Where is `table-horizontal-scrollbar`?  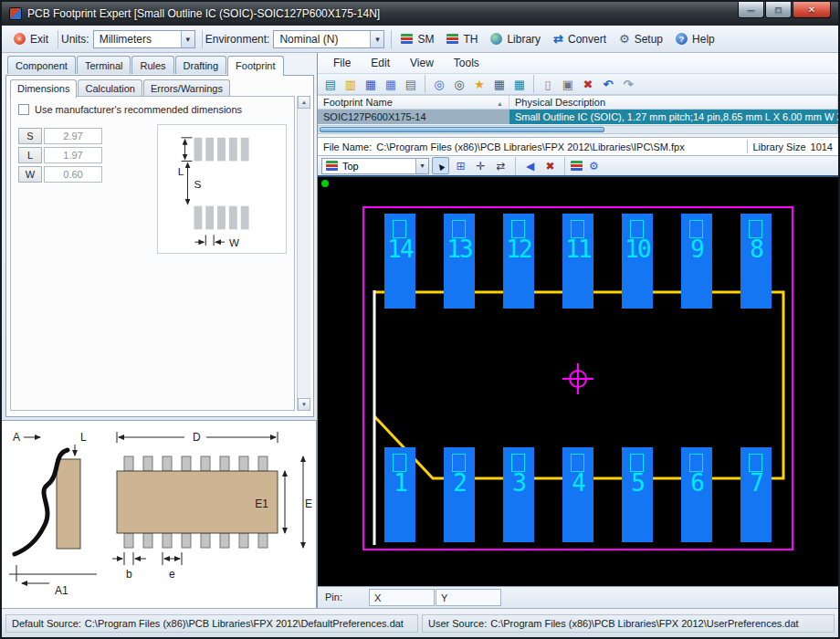 table-horizontal-scrollbar is located at coordinates (578, 130).